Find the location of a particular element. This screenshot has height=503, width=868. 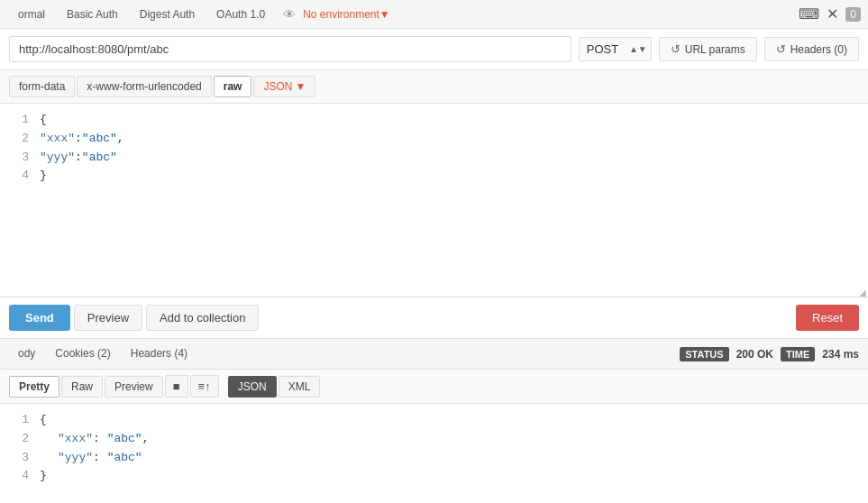

url-params-button: ↺ URL params is located at coordinates (708, 49).